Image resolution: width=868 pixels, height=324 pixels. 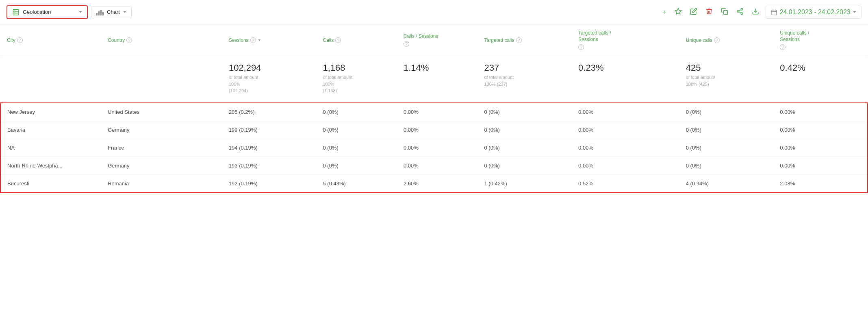 I want to click on geolocation-selector: Geolocation, so click(x=47, y=12).